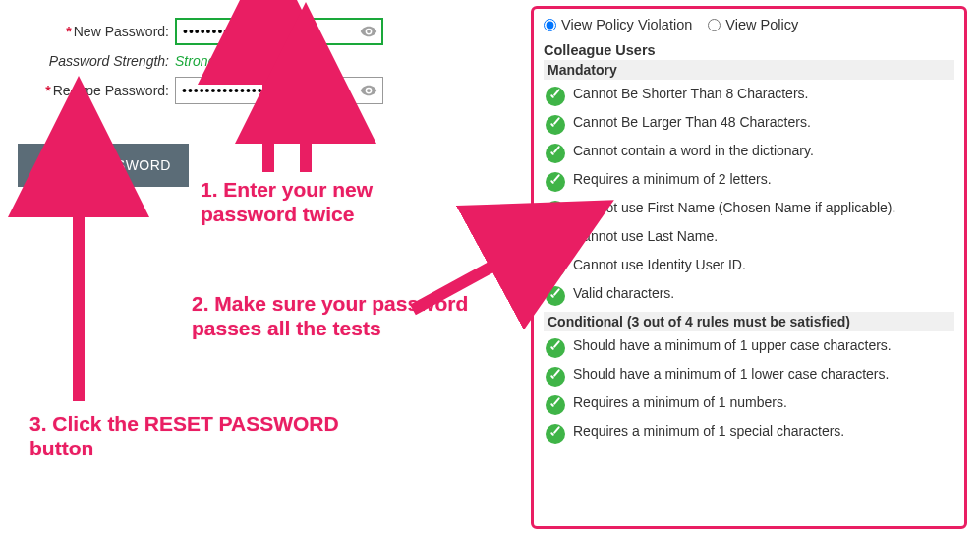 The width and height of the screenshot is (980, 538). I want to click on mandatory-heading: Mandatory, so click(749, 70).